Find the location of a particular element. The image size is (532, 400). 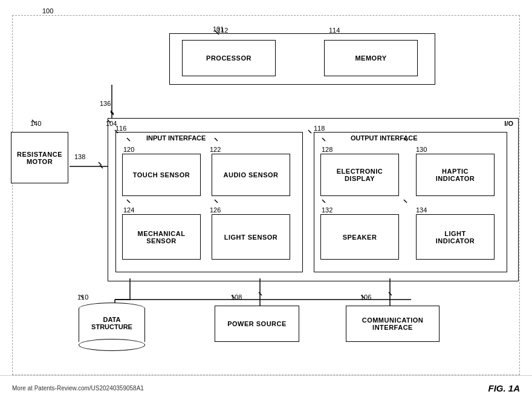

ref-122: 122 is located at coordinates (215, 149).